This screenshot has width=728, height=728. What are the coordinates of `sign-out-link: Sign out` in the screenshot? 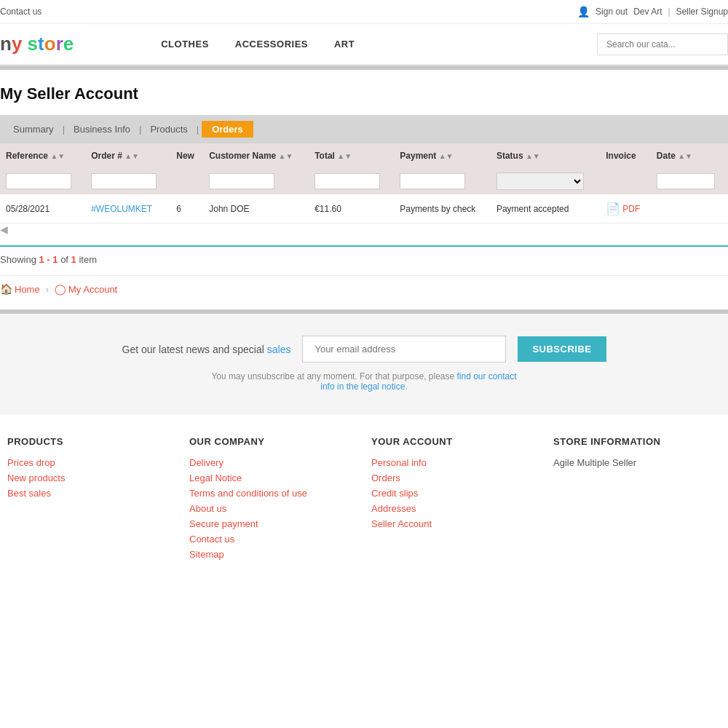 It's located at (612, 12).